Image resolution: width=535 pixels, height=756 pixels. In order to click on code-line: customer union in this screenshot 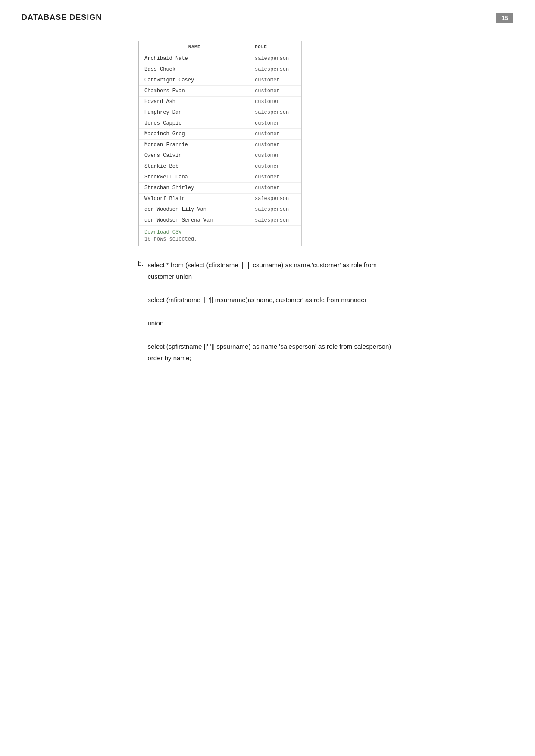, I will do `click(270, 277)`.